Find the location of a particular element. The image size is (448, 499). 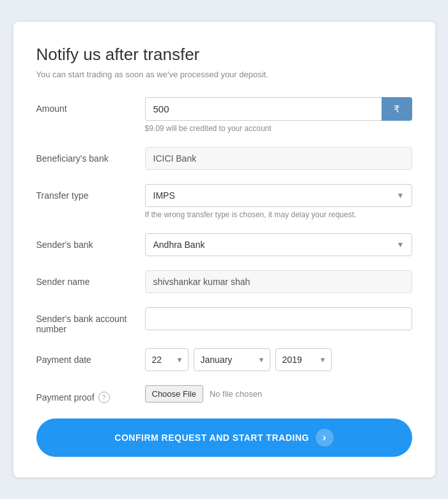

sender-name-row: Sender name shivshankar kumar shah is located at coordinates (224, 282).